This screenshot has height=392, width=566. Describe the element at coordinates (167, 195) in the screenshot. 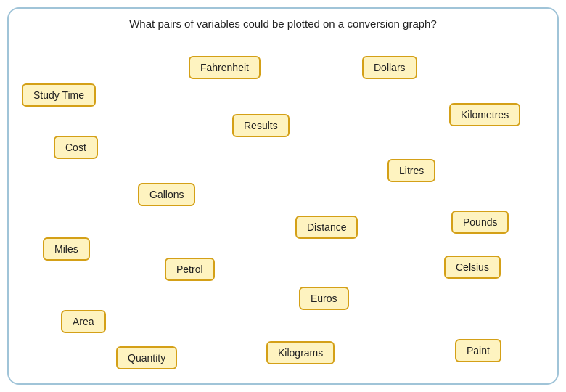

I see `tag-gallons: Gallons` at that location.